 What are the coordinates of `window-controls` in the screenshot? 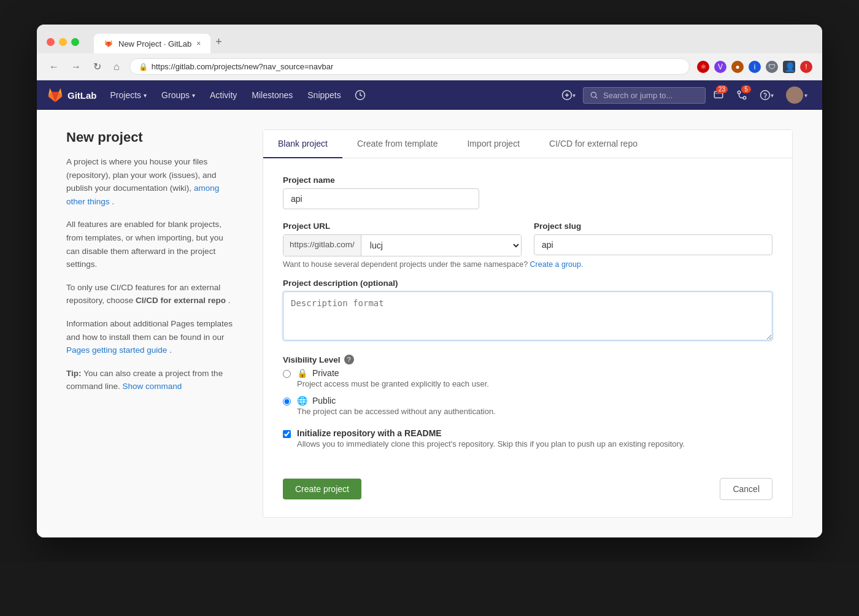 It's located at (63, 42).